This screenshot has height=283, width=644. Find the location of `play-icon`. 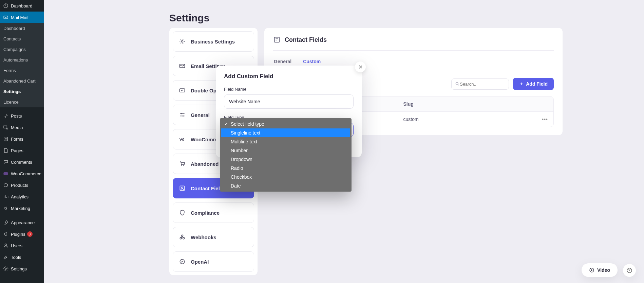

play-icon is located at coordinates (592, 270).